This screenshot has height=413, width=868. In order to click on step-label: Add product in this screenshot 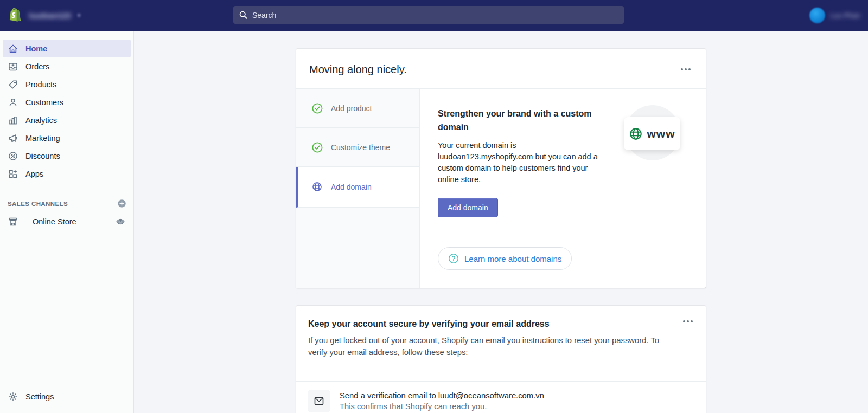, I will do `click(352, 108)`.